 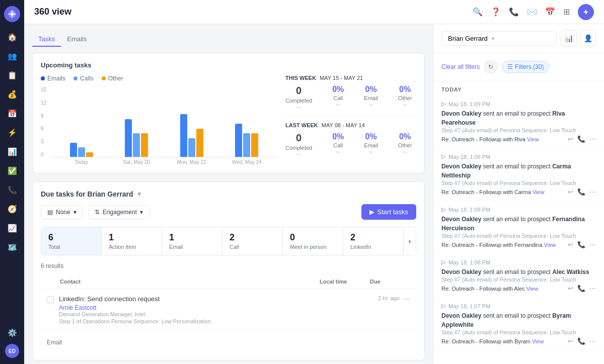 What do you see at coordinates (478, 12) in the screenshot?
I see `search-icon: 🔍` at bounding box center [478, 12].